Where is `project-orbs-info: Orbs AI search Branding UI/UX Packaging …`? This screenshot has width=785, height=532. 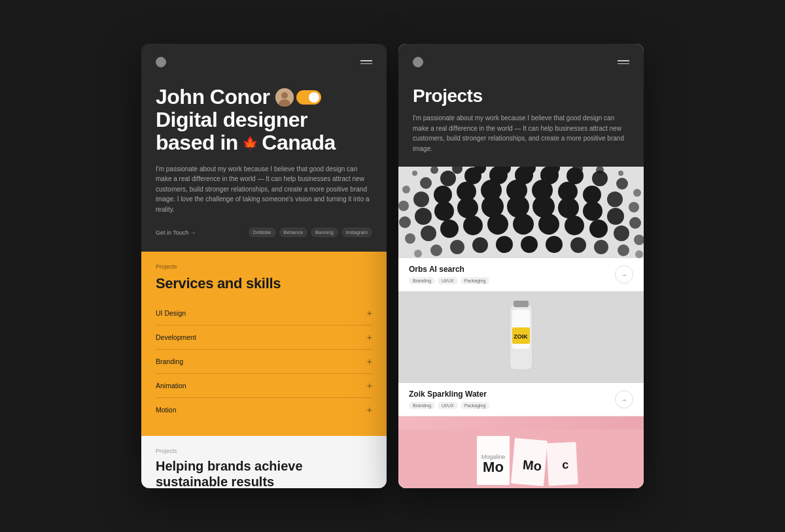
project-orbs-info: Orbs AI search Branding UI/UX Packaging … is located at coordinates (521, 274).